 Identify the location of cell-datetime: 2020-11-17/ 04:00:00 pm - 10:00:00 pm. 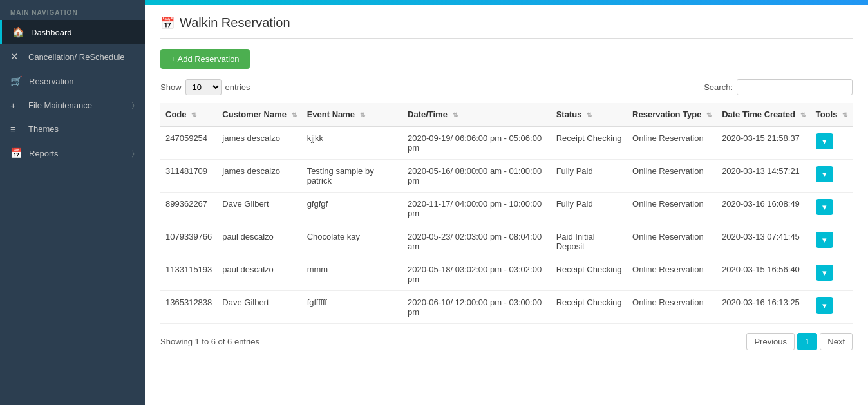
(476, 209).